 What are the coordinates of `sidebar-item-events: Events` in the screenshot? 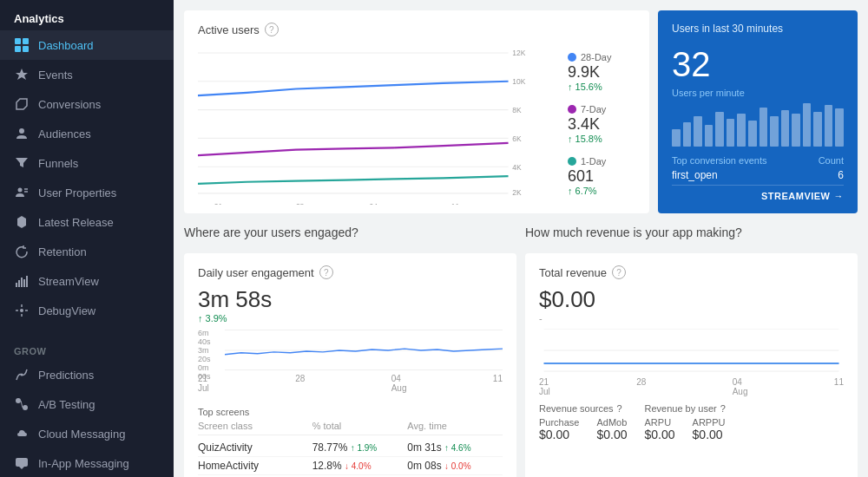 It's located at (87, 75).